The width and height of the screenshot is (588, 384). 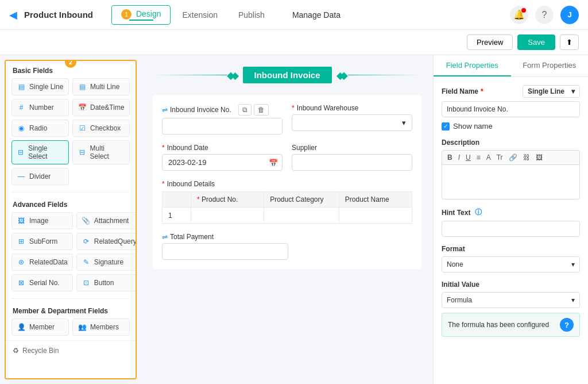 What do you see at coordinates (511, 325) in the screenshot?
I see `formula-status: The formula has been configured ?` at bounding box center [511, 325].